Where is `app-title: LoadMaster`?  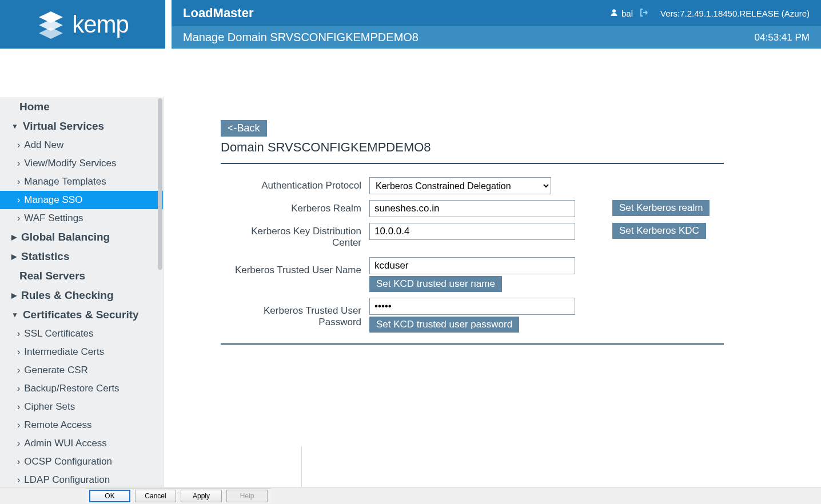
app-title: LoadMaster is located at coordinates (218, 13).